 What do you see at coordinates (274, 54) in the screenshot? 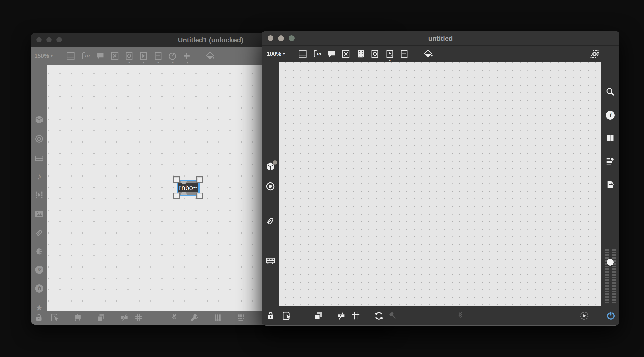
I see `zoom-level-value: 100%` at bounding box center [274, 54].